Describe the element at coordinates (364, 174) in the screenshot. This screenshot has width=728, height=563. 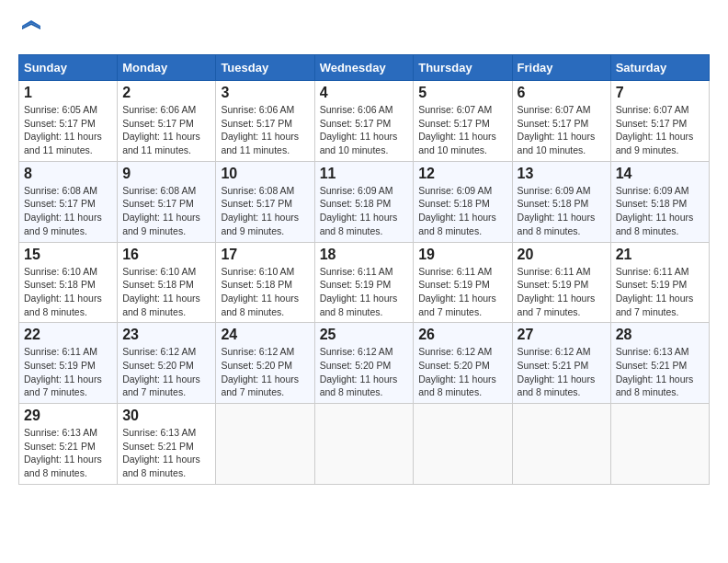
I see `day-number: 11` at that location.